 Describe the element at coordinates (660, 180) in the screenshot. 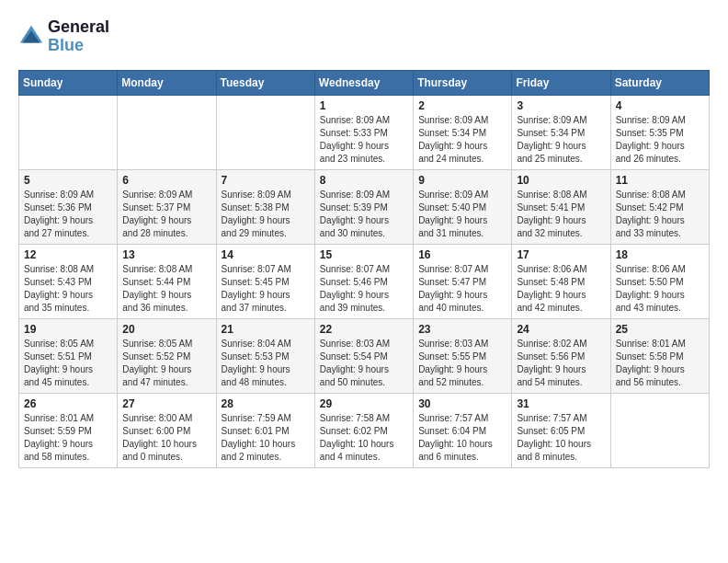

I see `day-number: 11` at that location.